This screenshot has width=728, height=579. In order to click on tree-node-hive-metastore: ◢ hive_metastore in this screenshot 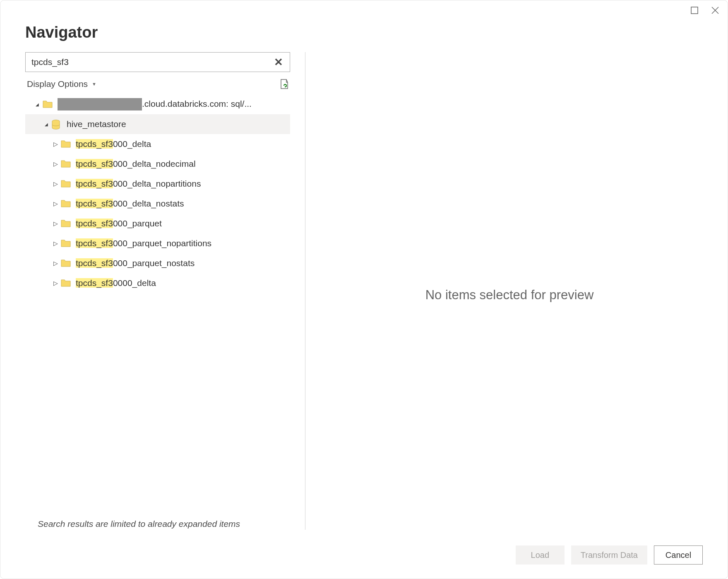, I will do `click(158, 124)`.